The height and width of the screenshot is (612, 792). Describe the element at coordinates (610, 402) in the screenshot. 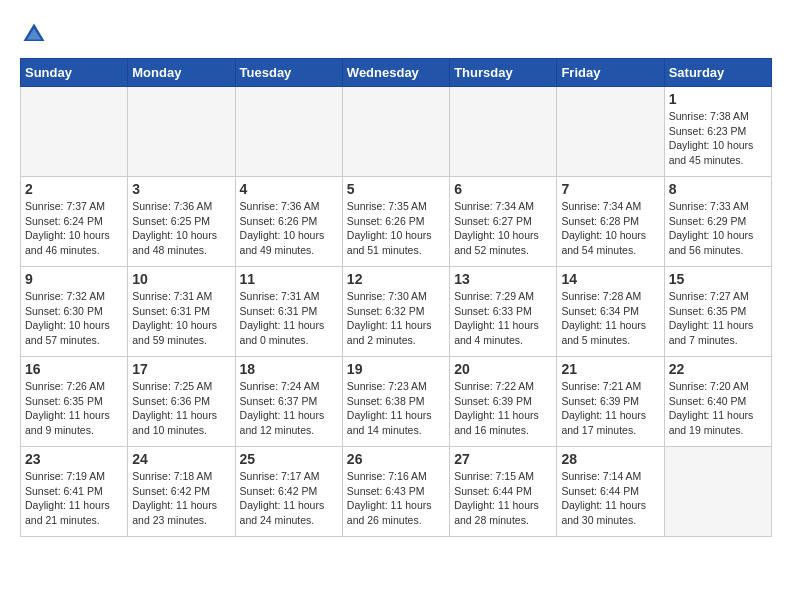

I see `calendar-cell: 21Sunrise: 7:21 AM Sunset: 6:39 PM Dayli…` at that location.